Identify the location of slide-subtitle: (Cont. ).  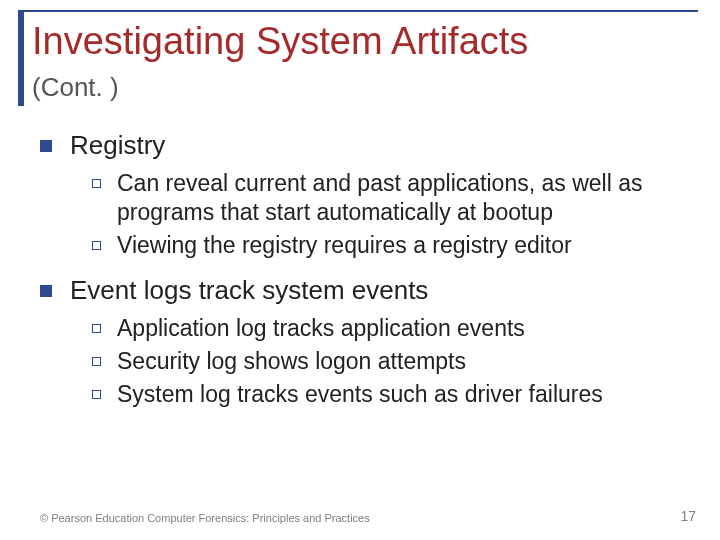
(76, 88).